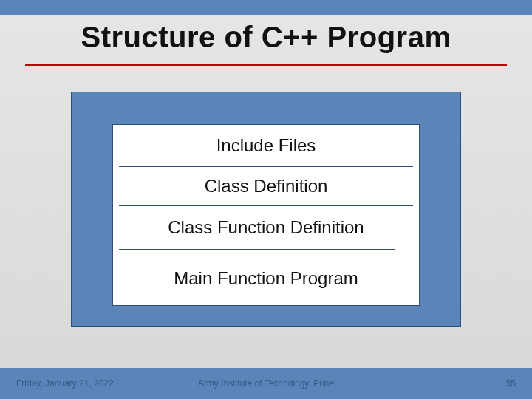 The image size is (532, 399). Describe the element at coordinates (266, 383) in the screenshot. I see `footer-bar: Friday, January 21, 2022 Army Institute …` at that location.